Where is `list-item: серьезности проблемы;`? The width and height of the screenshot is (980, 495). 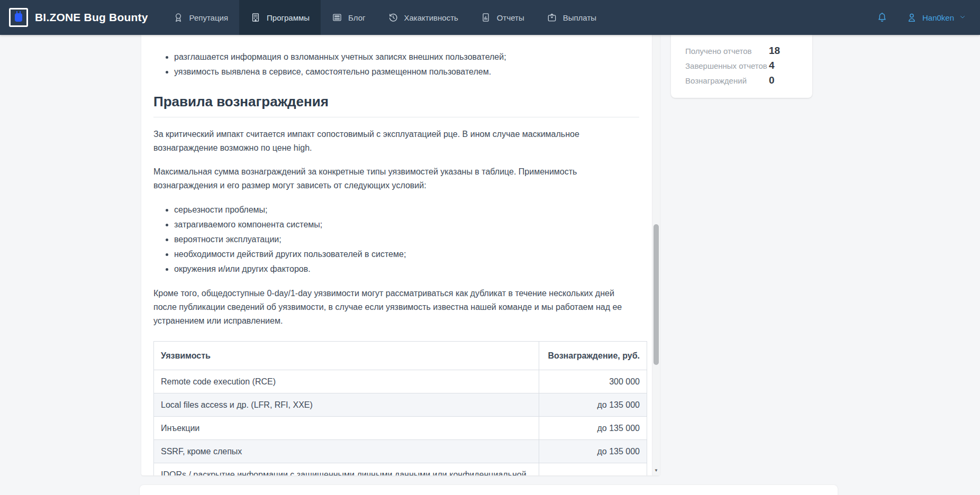 list-item: серьезности проблемы; is located at coordinates (406, 210).